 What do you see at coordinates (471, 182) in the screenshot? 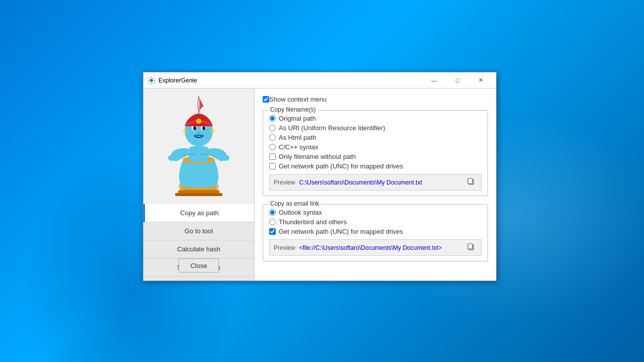
I see `copy-preview-button` at bounding box center [471, 182].